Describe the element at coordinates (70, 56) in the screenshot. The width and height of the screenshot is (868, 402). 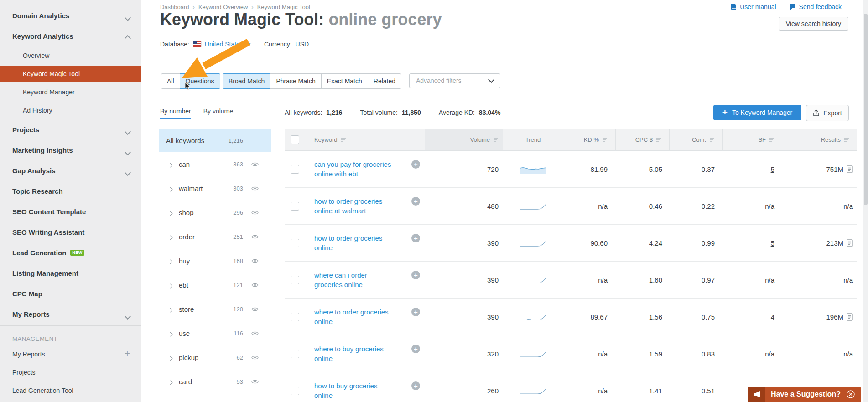
I see `sidebar-item-overview: Overview` at that location.